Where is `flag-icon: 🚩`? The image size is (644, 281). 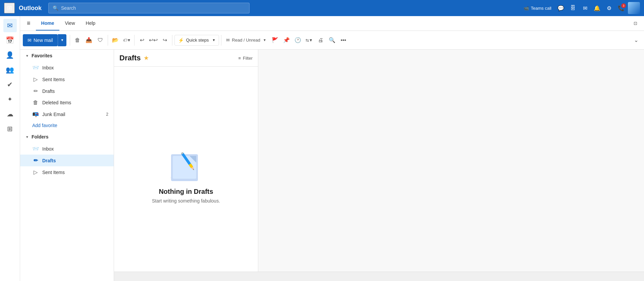 flag-icon: 🚩 is located at coordinates (275, 40).